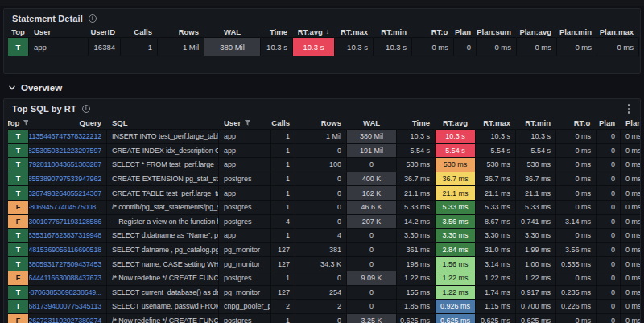 Image resolution: width=644 pixels, height=323 pixels. Describe the element at coordinates (630, 109) in the screenshot. I see `panel-menu-icon` at that location.